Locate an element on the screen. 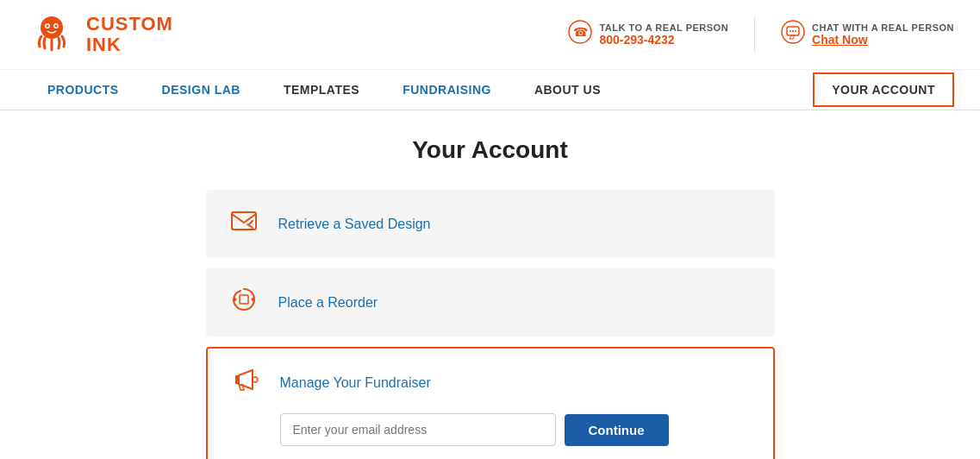 This screenshot has height=459, width=980. retrieve-design-card: Retrieve a Saved Design is located at coordinates (490, 224).